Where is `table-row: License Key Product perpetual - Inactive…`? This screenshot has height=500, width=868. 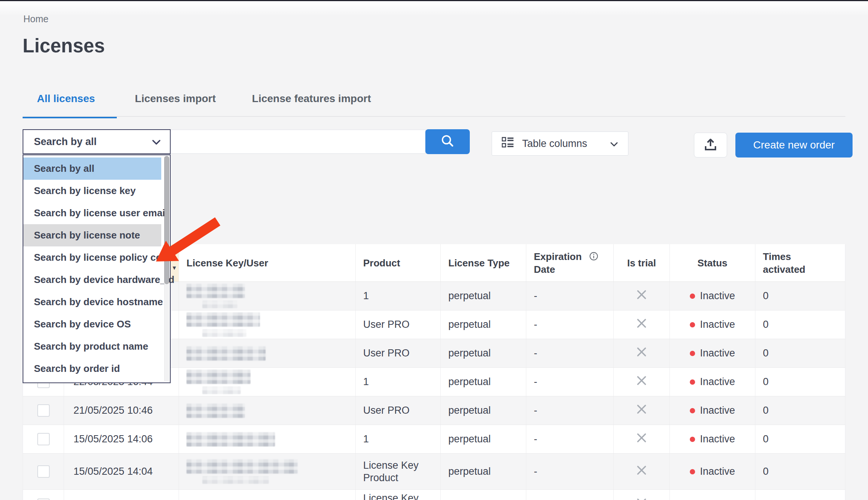 table-row: License Key Product perpetual - Inactive… is located at coordinates (434, 495).